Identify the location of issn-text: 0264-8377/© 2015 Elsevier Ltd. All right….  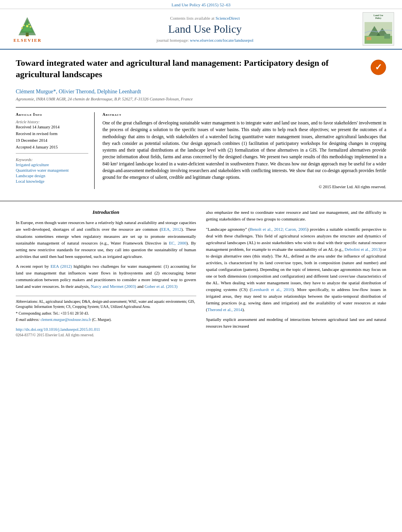
(55, 335).